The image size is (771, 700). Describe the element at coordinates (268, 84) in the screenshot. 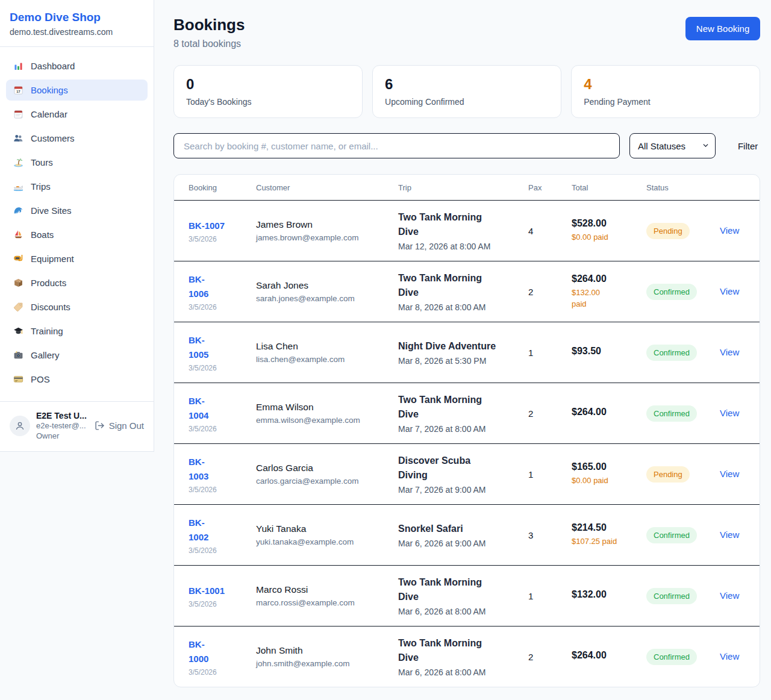

I see `stat-value: 0` at that location.